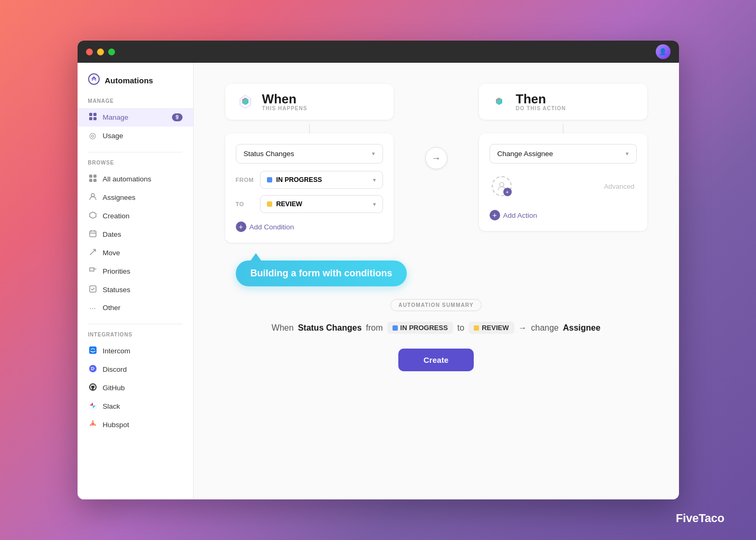  I want to click on minimize-button, so click(100, 52).